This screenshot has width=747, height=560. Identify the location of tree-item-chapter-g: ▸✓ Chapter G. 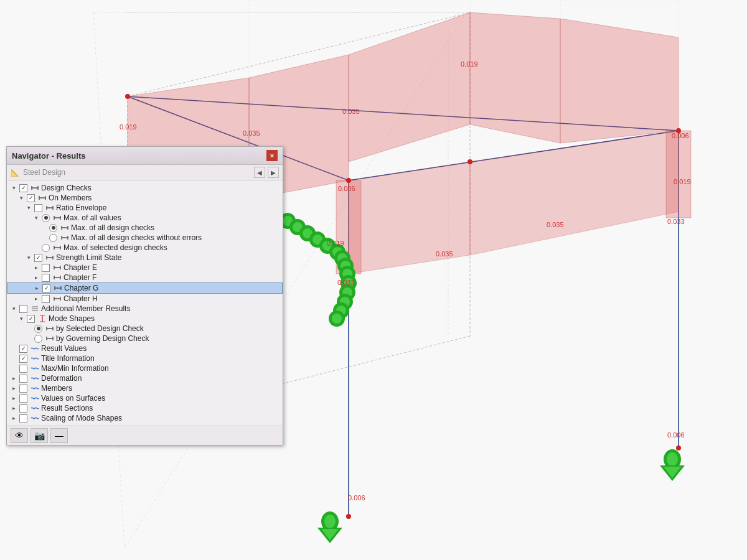
(144, 288).